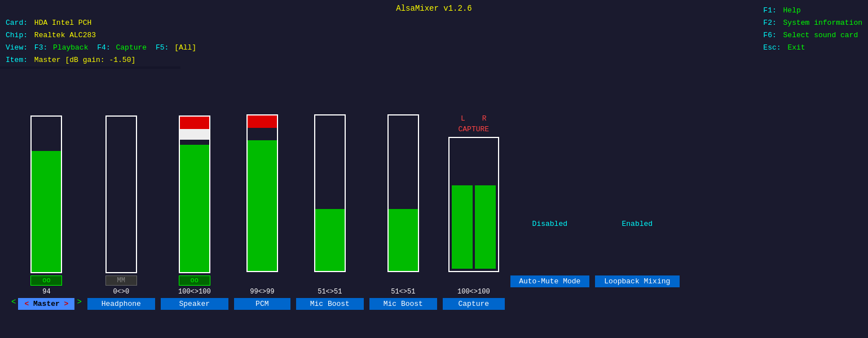  I want to click on speaker-green, so click(195, 208).